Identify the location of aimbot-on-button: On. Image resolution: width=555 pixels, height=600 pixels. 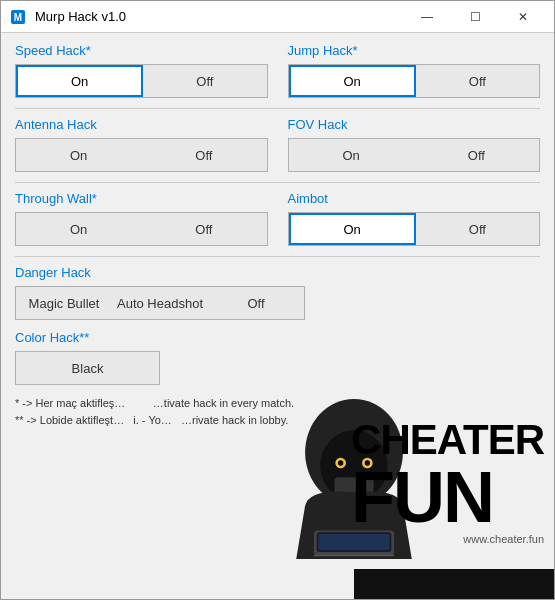
(352, 229).